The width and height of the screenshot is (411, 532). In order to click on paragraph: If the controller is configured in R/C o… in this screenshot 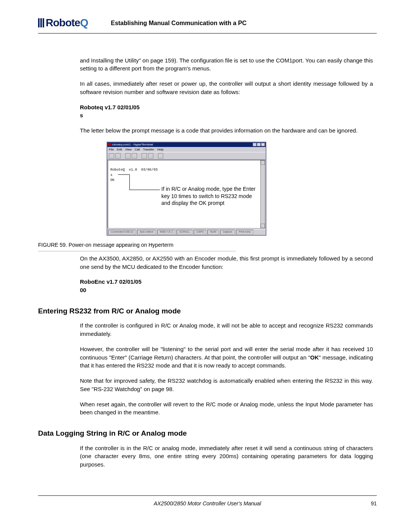, I will do `click(226, 330)`.